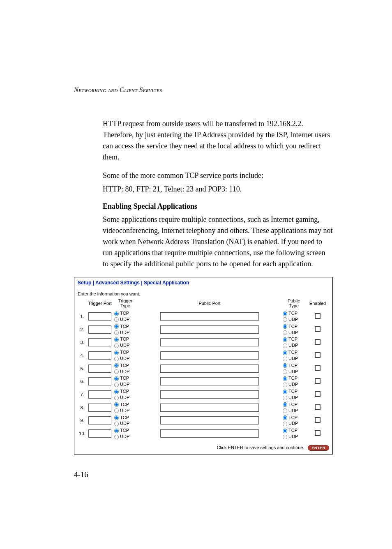 Image resolution: width=392 pixels, height=549 pixels. Describe the element at coordinates (318, 448) in the screenshot. I see `enter-button: ENTER` at that location.